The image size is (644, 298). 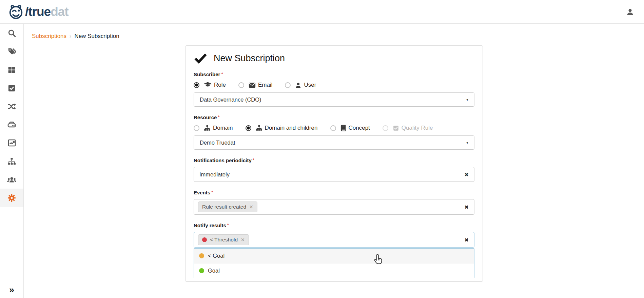 I want to click on tags-icon, so click(x=12, y=51).